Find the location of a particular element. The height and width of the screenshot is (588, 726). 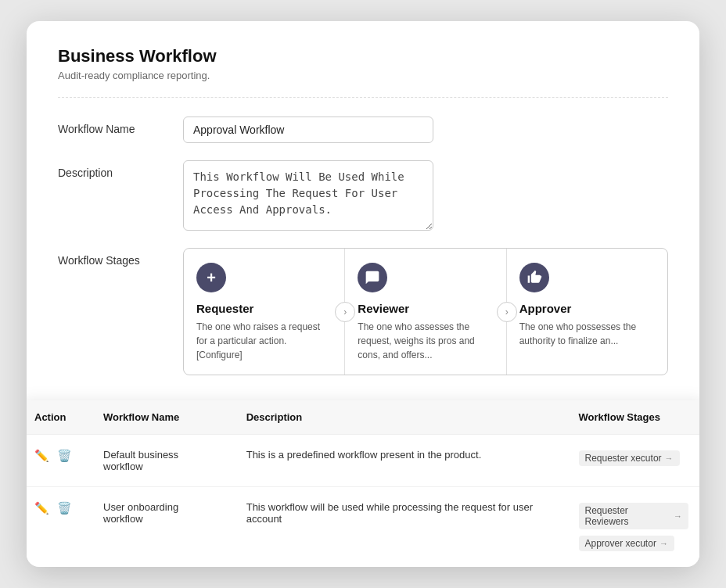

col-workflow-name: Workflow Name is located at coordinates (160, 418).